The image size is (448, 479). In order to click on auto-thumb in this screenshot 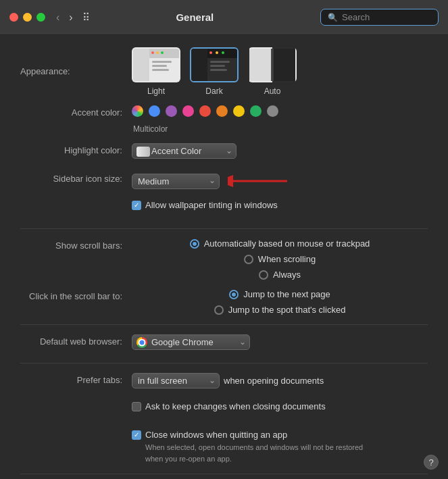, I will do `click(272, 65)`.